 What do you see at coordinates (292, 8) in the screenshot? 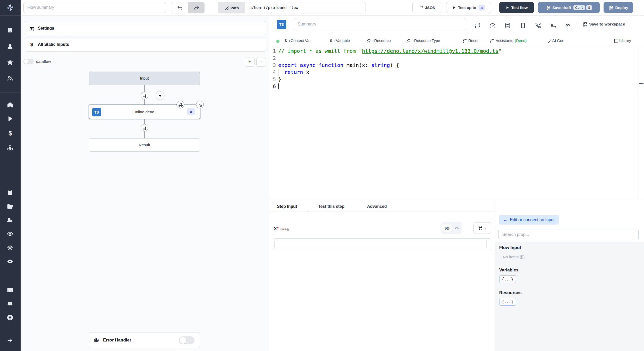
I see `path-group: Path` at bounding box center [292, 8].